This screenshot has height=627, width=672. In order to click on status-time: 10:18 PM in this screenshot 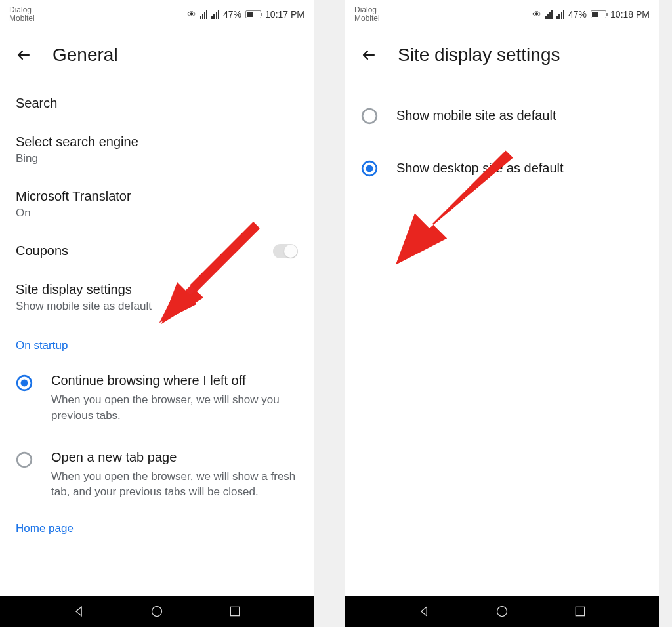, I will do `click(630, 14)`.